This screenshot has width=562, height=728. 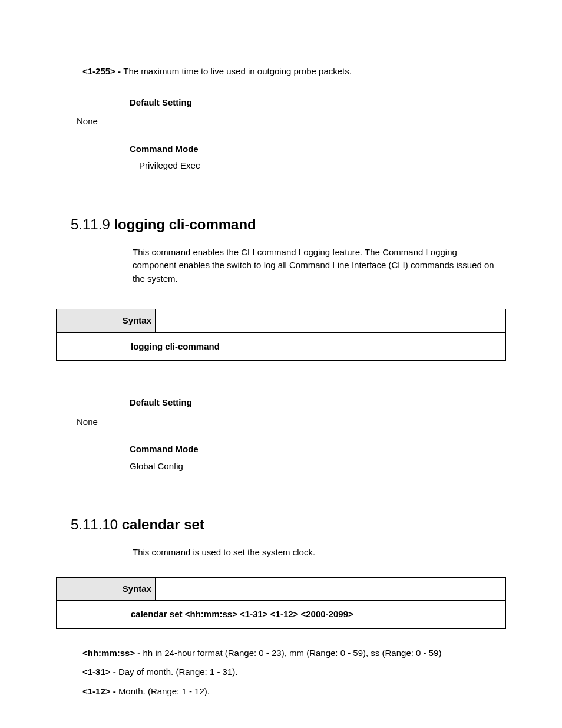 What do you see at coordinates (94, 525) in the screenshot?
I see `section-number: 5.11.10` at bounding box center [94, 525].